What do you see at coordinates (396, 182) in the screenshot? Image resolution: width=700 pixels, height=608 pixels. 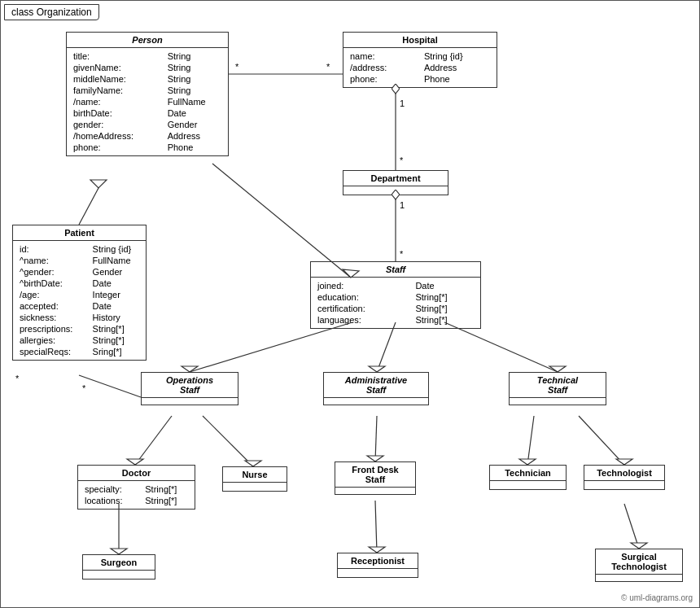 I see `class-department: Department` at bounding box center [396, 182].